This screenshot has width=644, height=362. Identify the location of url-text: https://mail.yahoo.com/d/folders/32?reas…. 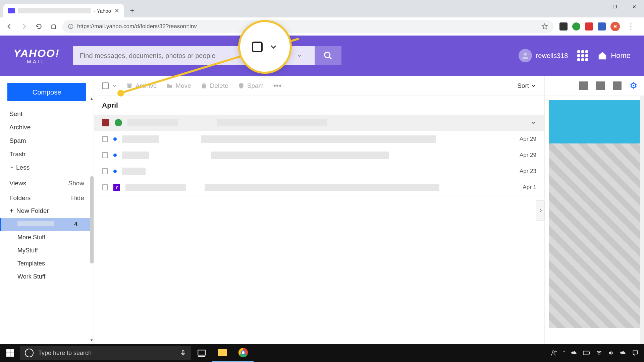
(308, 26).